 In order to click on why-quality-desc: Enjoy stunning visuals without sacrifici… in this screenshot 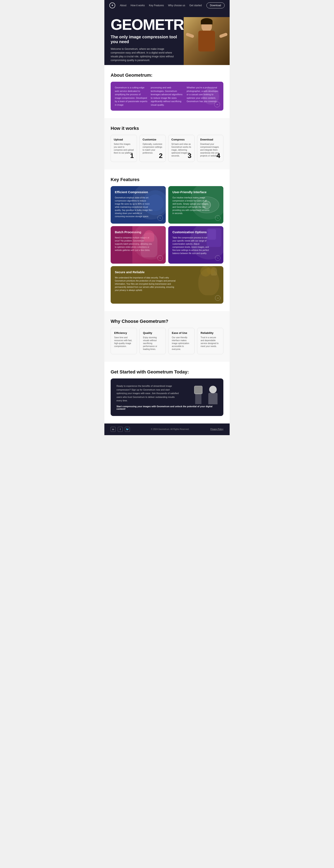, I will do `click(152, 344)`.